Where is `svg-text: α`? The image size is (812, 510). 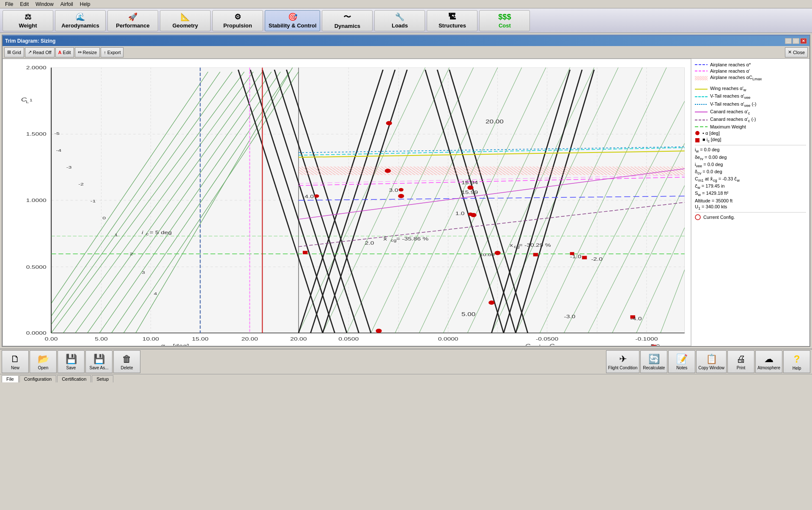
svg-text: α is located at coordinates (163, 344).